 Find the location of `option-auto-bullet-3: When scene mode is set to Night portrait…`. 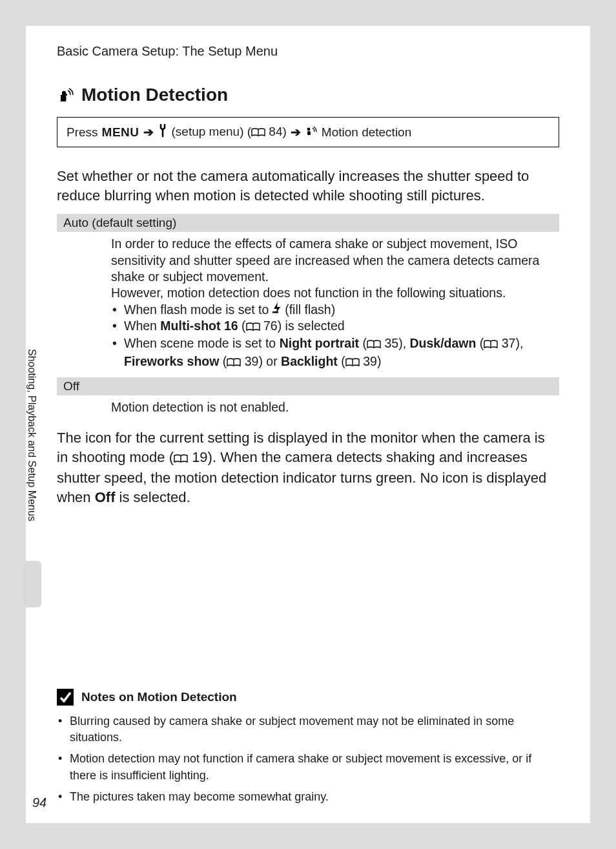

option-auto-bullet-3: When scene mode is set to Night portrait… is located at coordinates (332, 353).